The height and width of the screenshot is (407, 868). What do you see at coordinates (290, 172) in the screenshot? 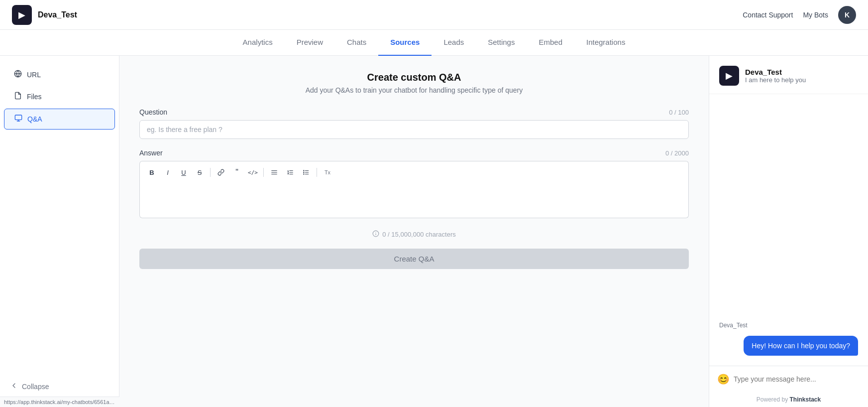
I see `ordered-list-button` at bounding box center [290, 172].